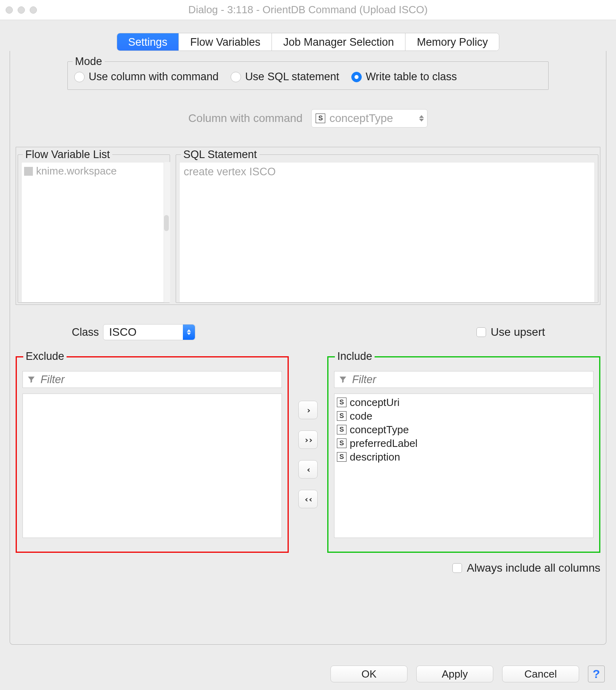 The width and height of the screenshot is (616, 690). What do you see at coordinates (455, 674) in the screenshot?
I see `apply-button: Apply` at bounding box center [455, 674].